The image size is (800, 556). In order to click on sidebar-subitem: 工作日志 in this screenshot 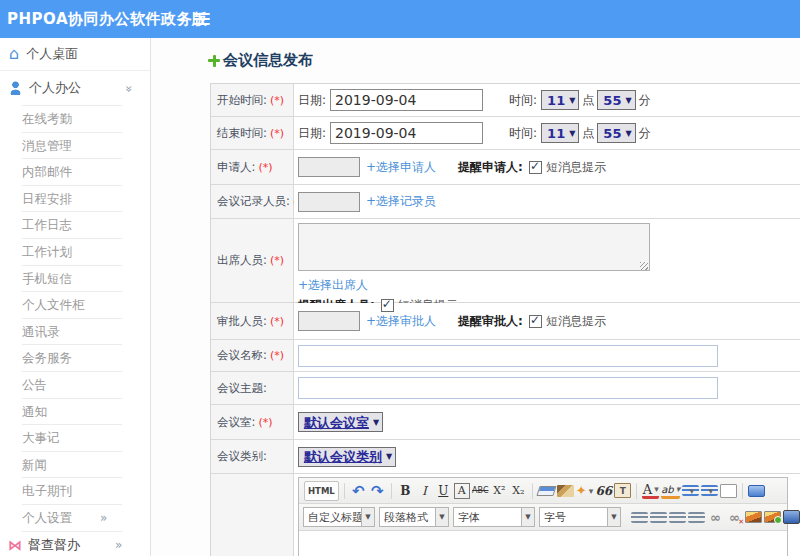, I will do `click(72, 226)`.